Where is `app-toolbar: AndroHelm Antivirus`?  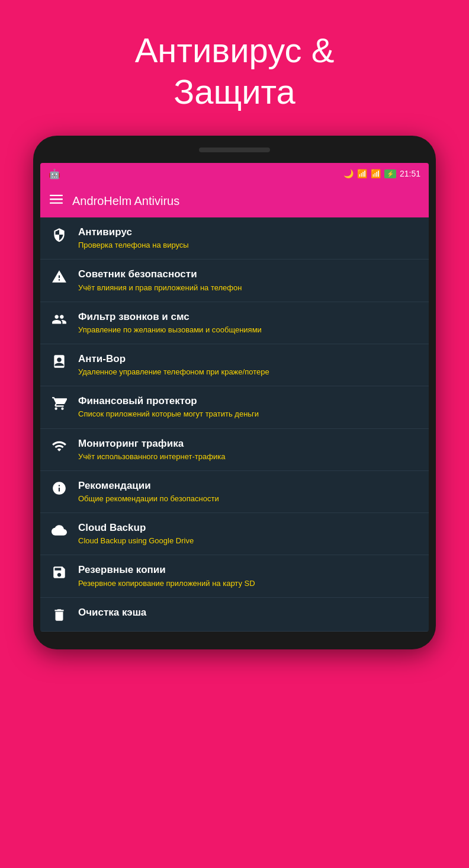 app-toolbar: AndroHelm Antivirus is located at coordinates (234, 201).